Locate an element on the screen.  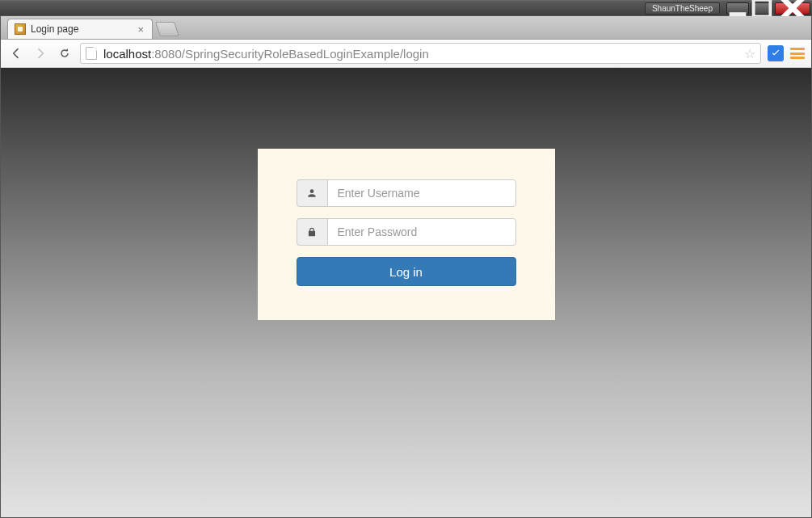
back-button is located at coordinates (16, 53).